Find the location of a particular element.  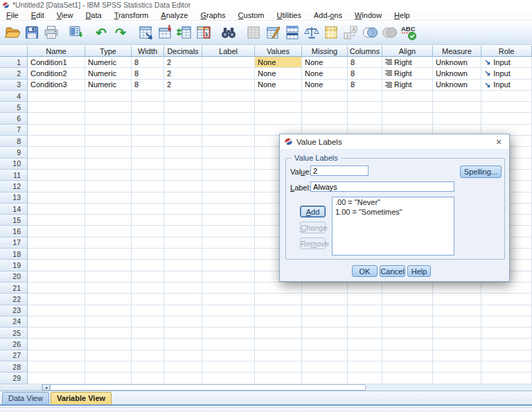

cell-measure-row27 is located at coordinates (457, 356).